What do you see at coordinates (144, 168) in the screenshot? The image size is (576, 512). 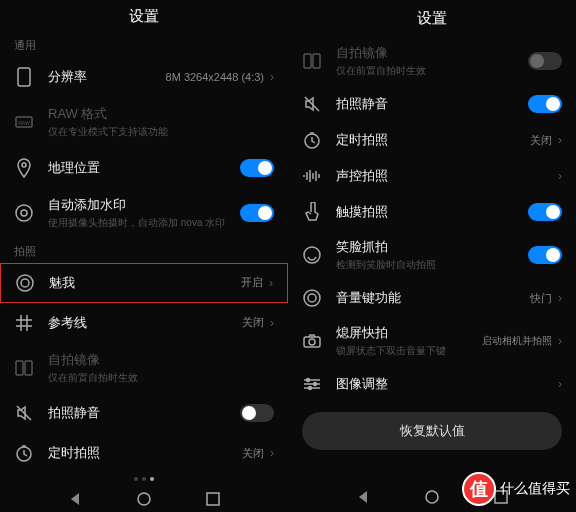 I see `row-geo: 地理位置` at bounding box center [144, 168].